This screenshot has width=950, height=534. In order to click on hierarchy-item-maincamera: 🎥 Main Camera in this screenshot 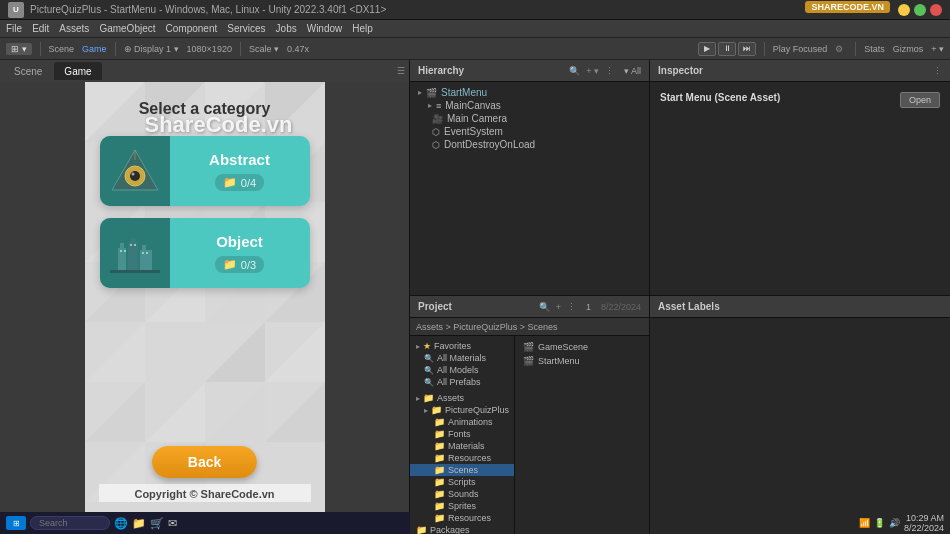, I will do `click(530, 118)`.